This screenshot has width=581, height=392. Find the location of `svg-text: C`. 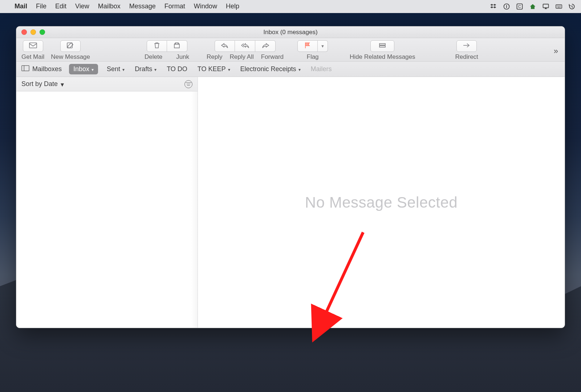

svg-text: C is located at coordinates (520, 7).